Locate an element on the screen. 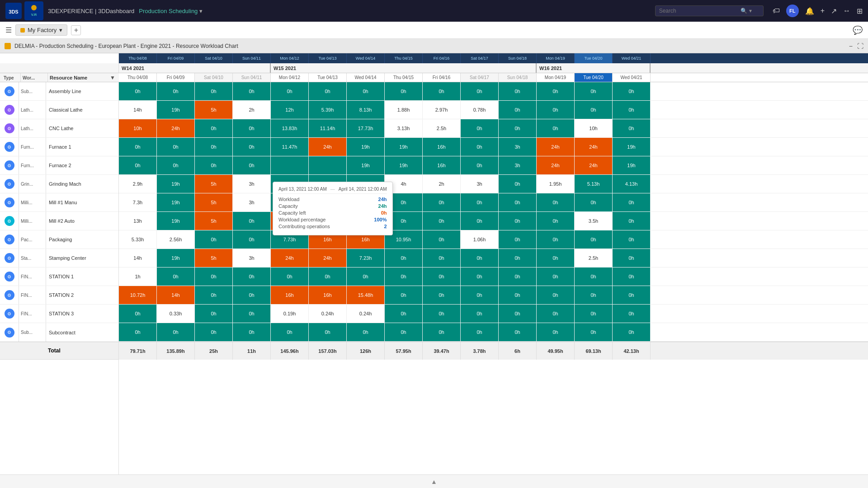  minimize-button: − is located at coordinates (851, 46).